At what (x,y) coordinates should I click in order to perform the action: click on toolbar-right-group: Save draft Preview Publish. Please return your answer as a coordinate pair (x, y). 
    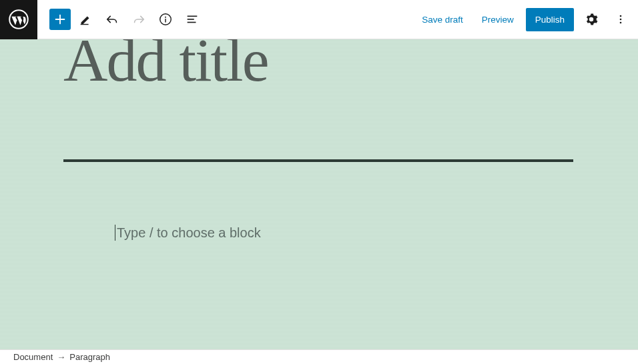
    Looking at the image, I should click on (524, 19).